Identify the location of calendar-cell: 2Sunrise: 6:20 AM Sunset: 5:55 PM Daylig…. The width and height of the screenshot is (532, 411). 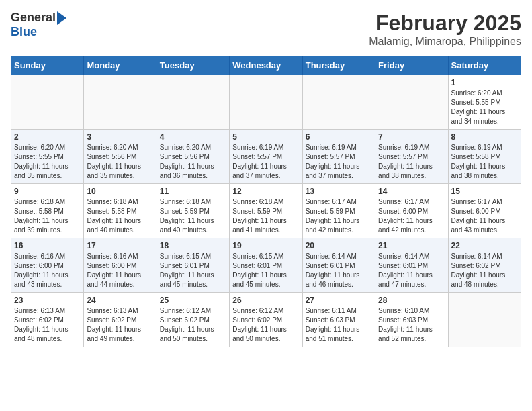
(48, 157).